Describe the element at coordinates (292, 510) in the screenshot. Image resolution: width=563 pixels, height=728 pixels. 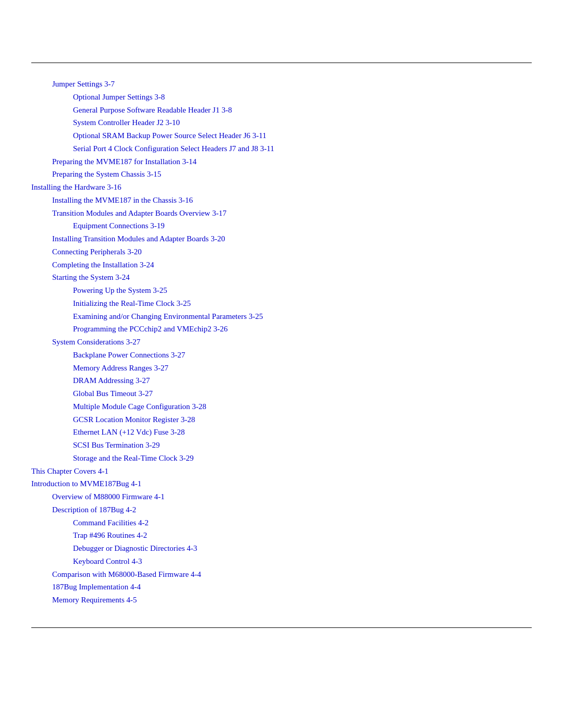
I see `toc-entry: Description of 187Bug 4-2` at that location.